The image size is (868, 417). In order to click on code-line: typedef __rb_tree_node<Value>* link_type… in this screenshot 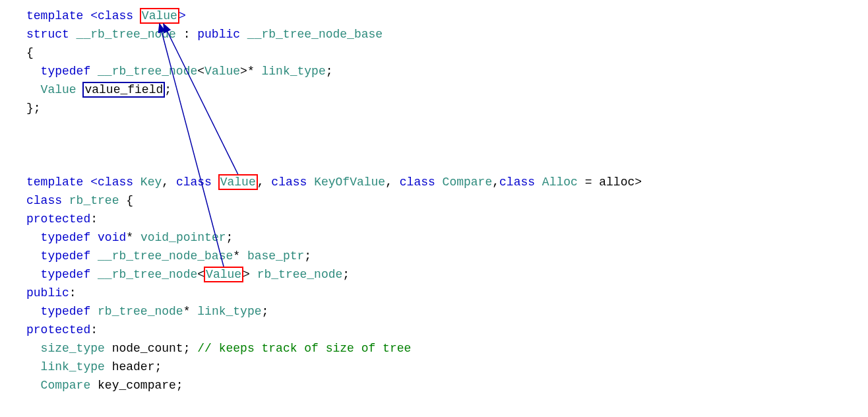, I will do `click(434, 71)`.